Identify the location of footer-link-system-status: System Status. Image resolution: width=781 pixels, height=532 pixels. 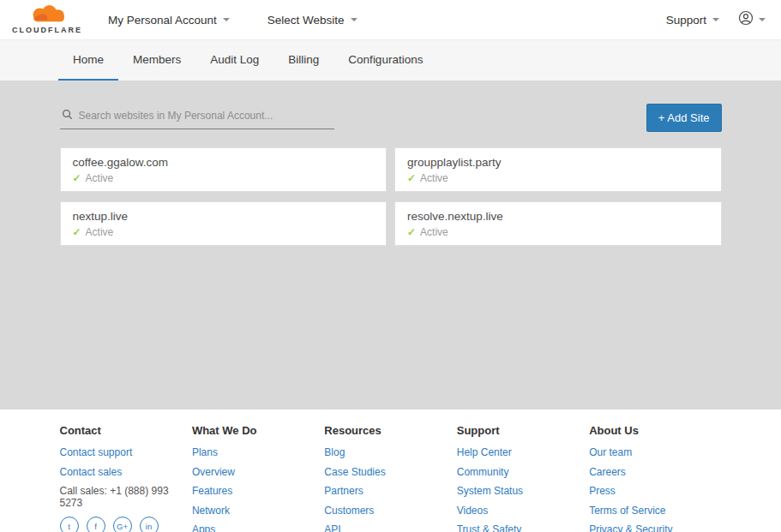
(523, 491).